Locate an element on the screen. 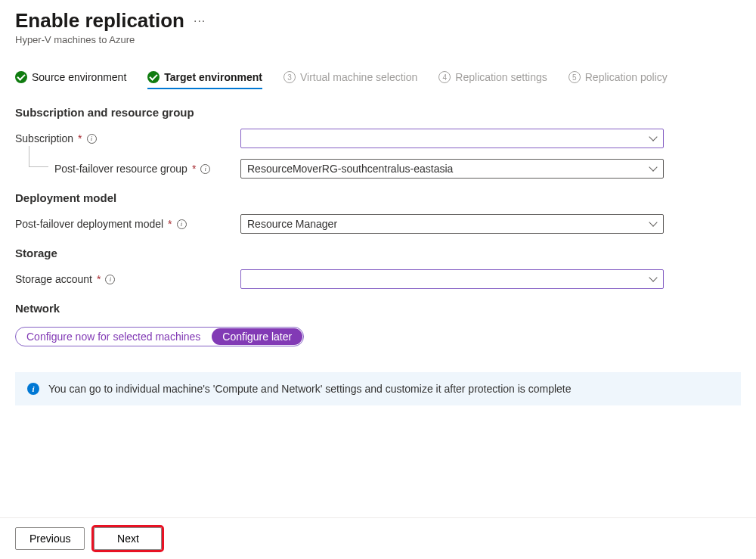 The height and width of the screenshot is (559, 756). step-label: Replication policy is located at coordinates (626, 77).